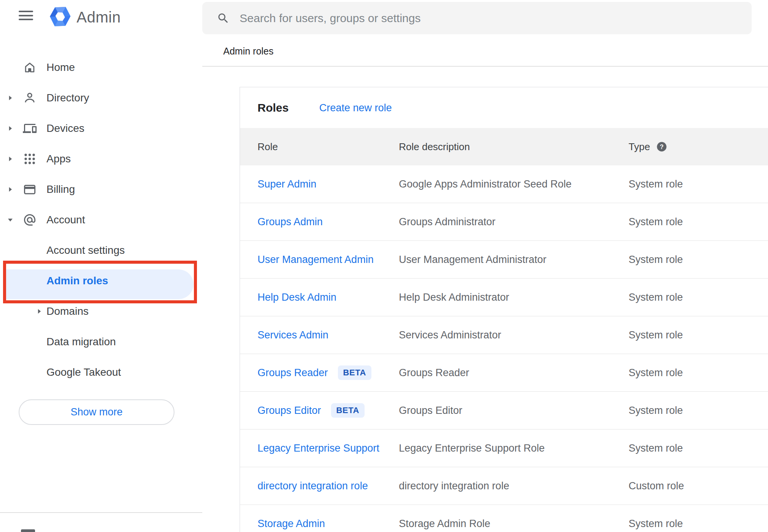 This screenshot has width=768, height=532. I want to click on sidebar-item-account-settings: Account settings, so click(101, 250).